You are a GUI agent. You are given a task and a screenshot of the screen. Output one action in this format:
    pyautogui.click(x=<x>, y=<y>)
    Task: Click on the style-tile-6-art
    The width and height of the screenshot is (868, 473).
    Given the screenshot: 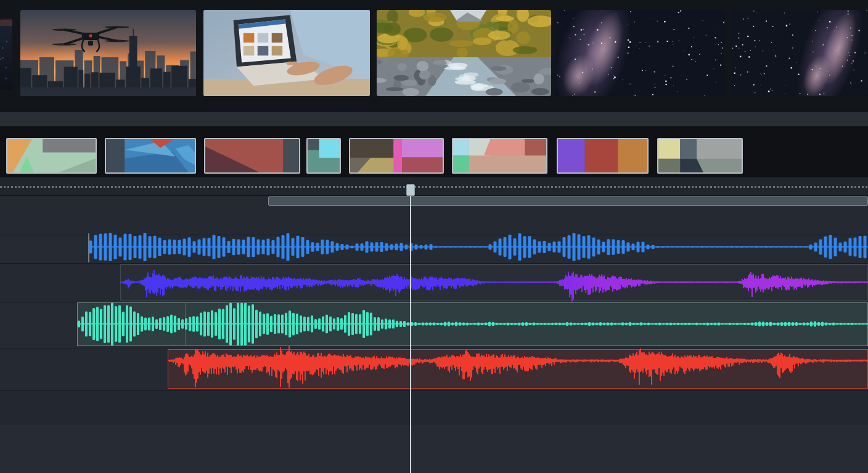 What is the action you would take?
    pyautogui.click(x=499, y=156)
    